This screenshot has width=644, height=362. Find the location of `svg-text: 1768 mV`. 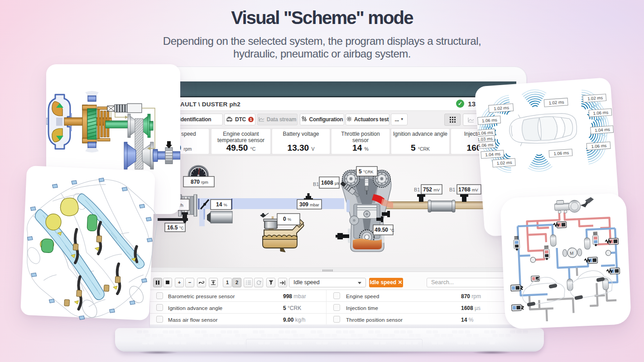

svg-text: 1768 mV is located at coordinates (468, 190).